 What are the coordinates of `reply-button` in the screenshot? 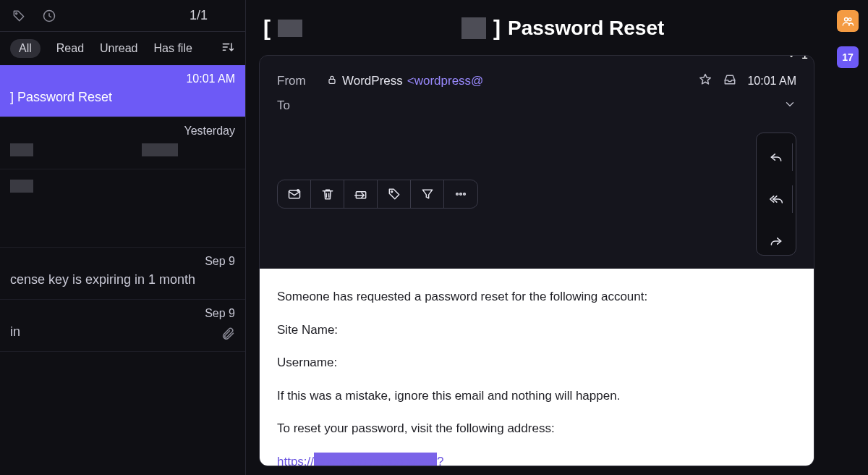 It's located at (776, 157).